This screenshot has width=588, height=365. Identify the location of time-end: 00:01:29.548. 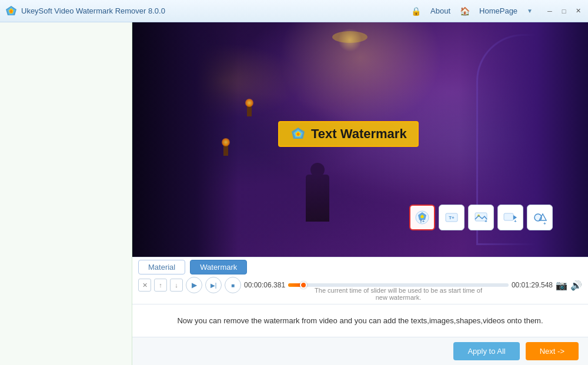
(532, 285).